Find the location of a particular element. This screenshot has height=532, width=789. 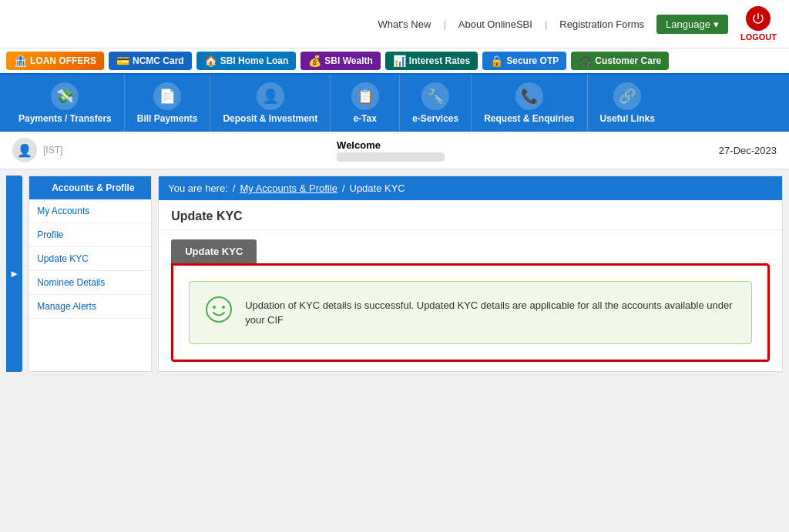

nav-request: 📞 Request & Enquiries is located at coordinates (529, 103).